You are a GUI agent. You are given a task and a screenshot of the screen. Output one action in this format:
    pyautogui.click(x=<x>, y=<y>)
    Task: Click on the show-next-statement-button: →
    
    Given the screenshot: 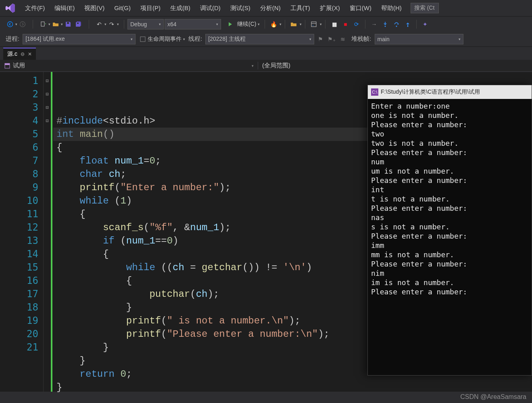 What is the action you would take?
    pyautogui.click(x=374, y=24)
    